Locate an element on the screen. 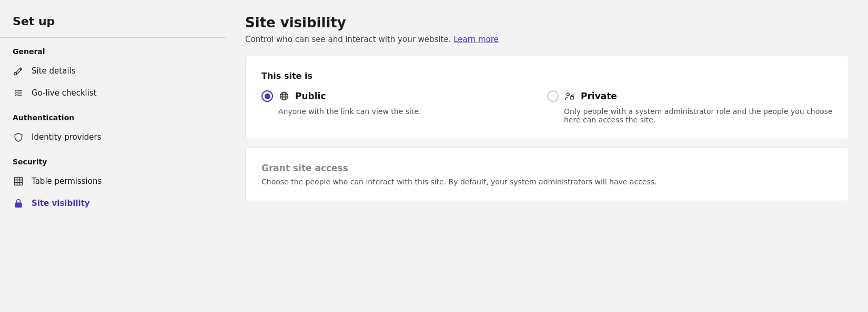  grant-access-title: Grant site access is located at coordinates (547, 168).